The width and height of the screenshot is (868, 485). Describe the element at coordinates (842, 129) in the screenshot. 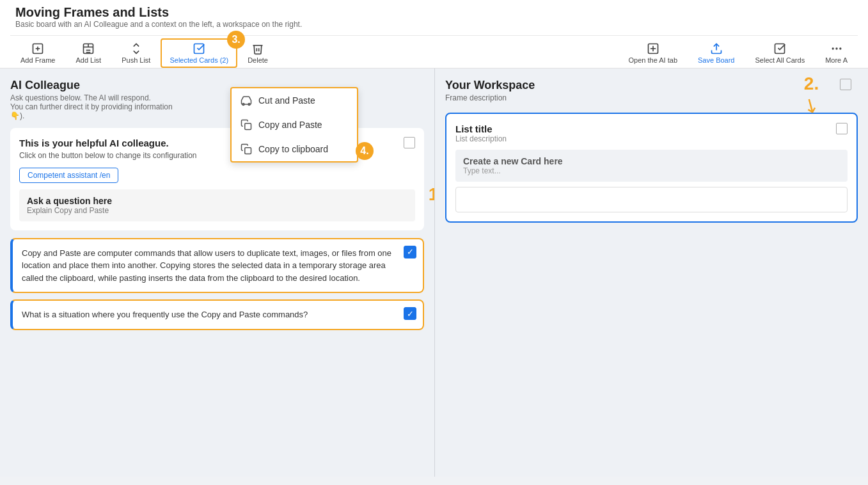

I see `list-checkbox` at that location.